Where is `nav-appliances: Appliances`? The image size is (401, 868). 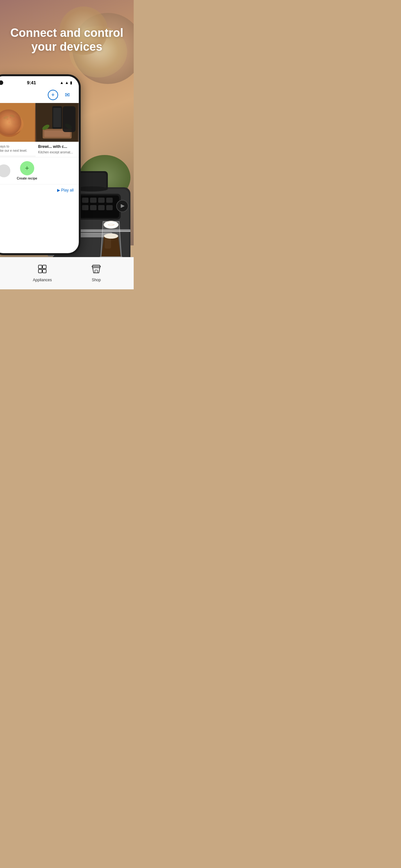 nav-appliances: Appliances is located at coordinates (42, 274).